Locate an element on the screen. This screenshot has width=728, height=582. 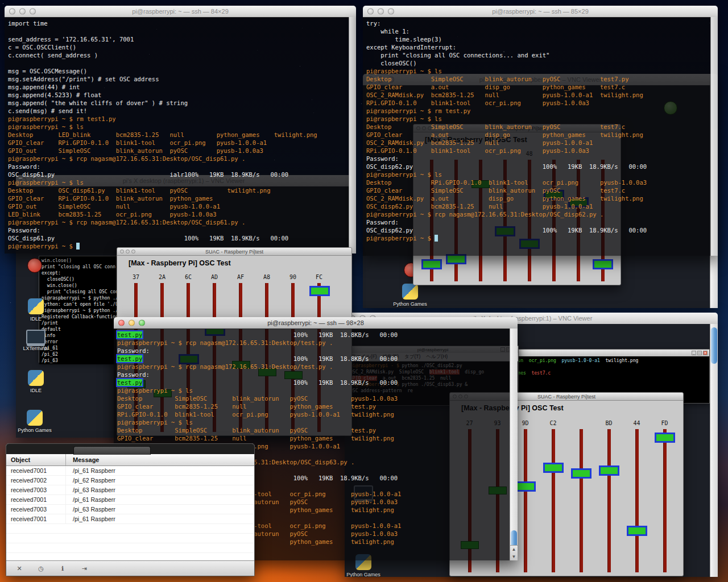
terminal-line: pi@raspberrypi ~ $ is located at coordinates (537, 238).